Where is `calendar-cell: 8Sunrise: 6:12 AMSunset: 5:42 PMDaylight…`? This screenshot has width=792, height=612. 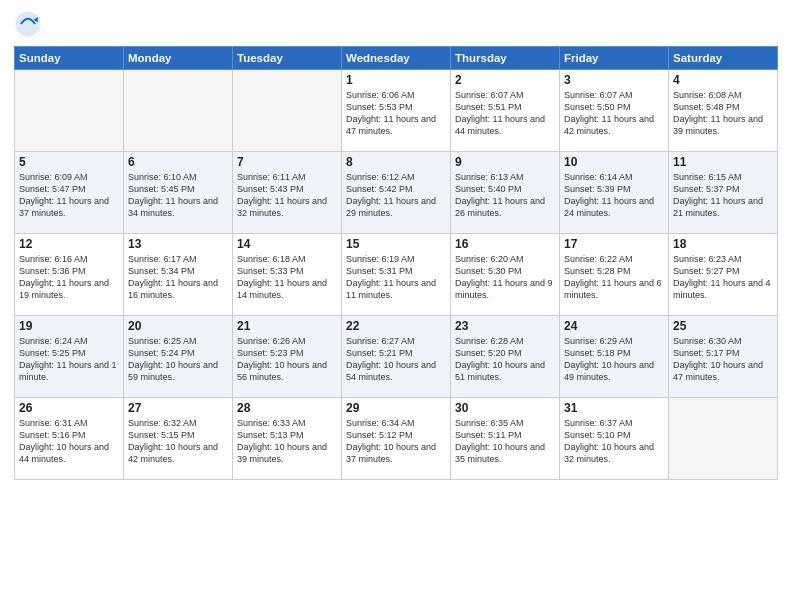 calendar-cell: 8Sunrise: 6:12 AMSunset: 5:42 PMDaylight… is located at coordinates (396, 193).